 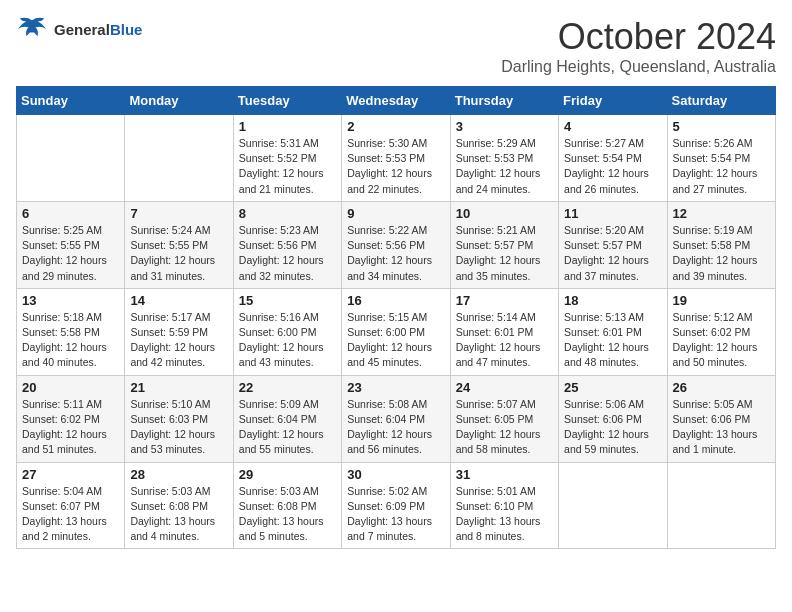 I want to click on logo-general: General, so click(x=82, y=30).